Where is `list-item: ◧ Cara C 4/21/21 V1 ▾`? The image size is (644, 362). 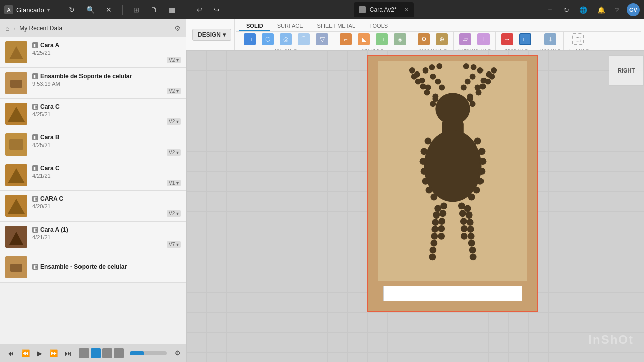
list-item: ◧ Cara C 4/21/21 V1 ▾ is located at coordinates (93, 175).